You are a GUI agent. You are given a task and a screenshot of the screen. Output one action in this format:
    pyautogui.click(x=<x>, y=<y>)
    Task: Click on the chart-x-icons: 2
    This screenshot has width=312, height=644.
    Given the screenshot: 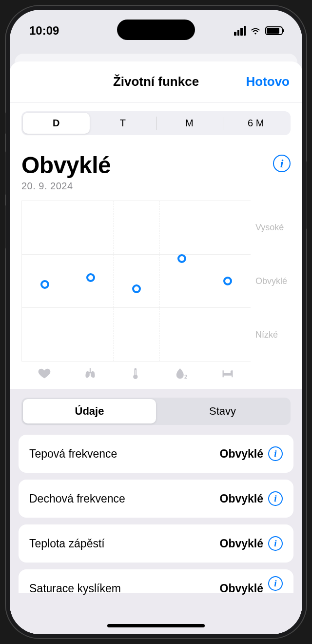 What is the action you would take?
    pyautogui.click(x=156, y=373)
    